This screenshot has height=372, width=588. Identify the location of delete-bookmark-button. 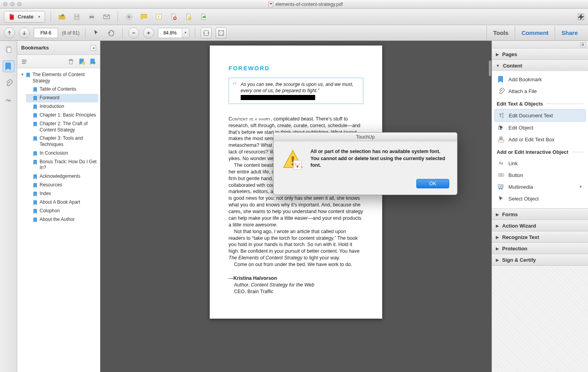
(71, 62).